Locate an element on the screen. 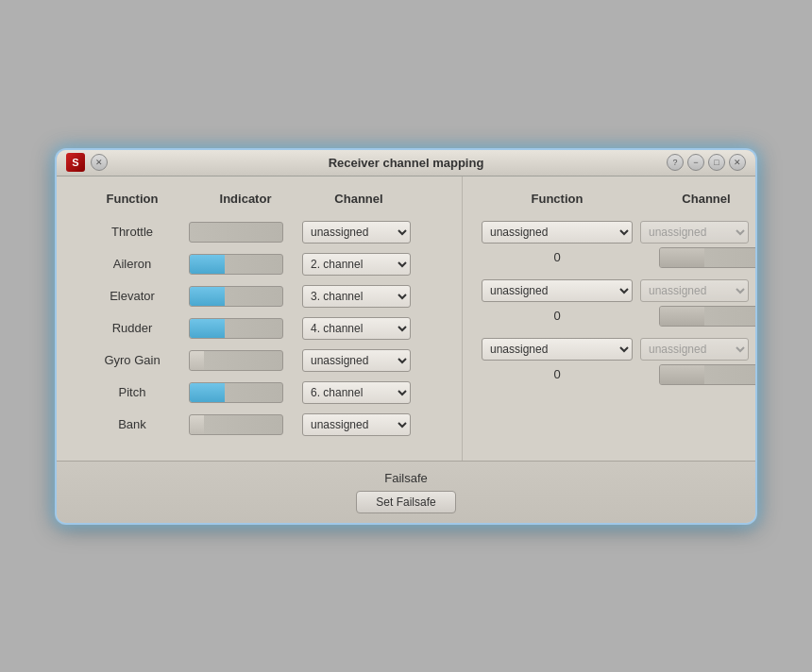 This screenshot has width=812, height=672. table-row: Gyro Gain unassigned 1. channel2. channe… is located at coordinates (259, 361).